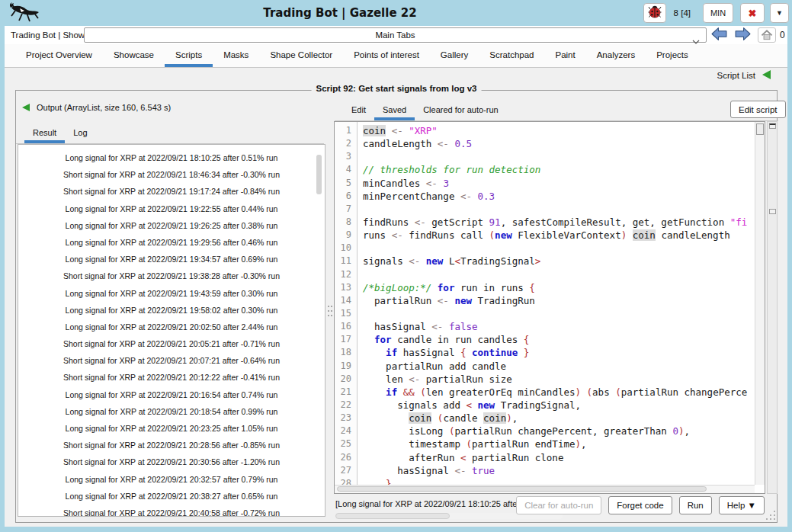 The width and height of the screenshot is (792, 532). I want to click on output-scrollbar-thumb, so click(319, 175).